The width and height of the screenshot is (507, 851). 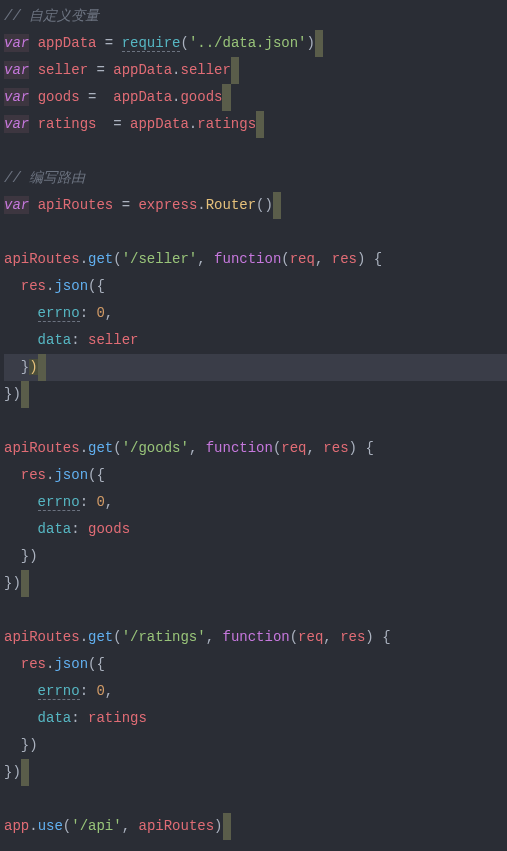 What do you see at coordinates (256, 178) in the screenshot?
I see `code-line: // 编写路由` at bounding box center [256, 178].